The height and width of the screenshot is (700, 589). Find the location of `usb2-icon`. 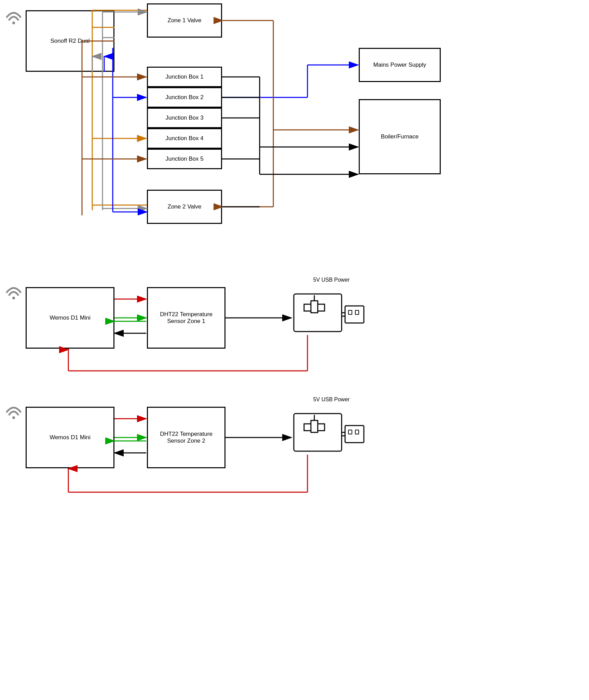

usb2-icon is located at coordinates (330, 434).